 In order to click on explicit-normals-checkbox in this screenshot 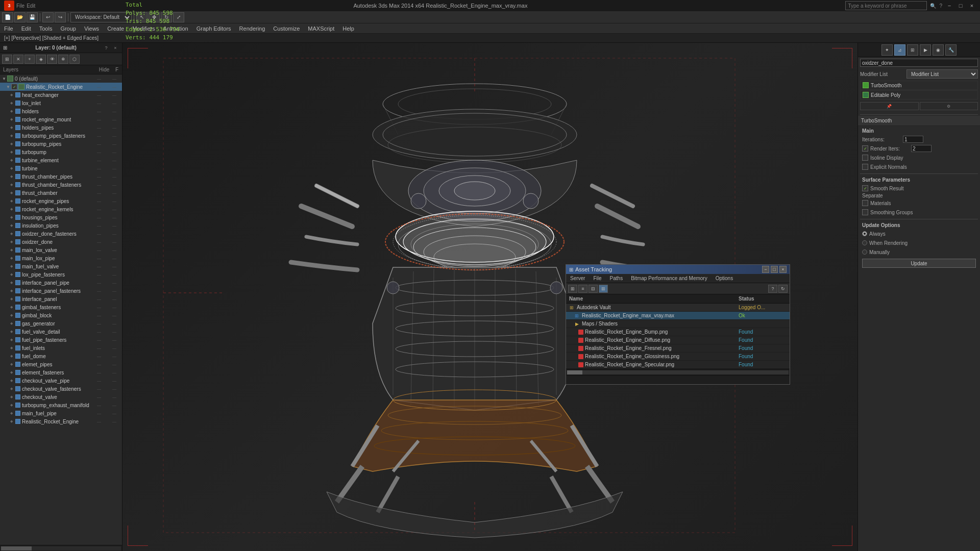, I will do `click(865, 167)`.